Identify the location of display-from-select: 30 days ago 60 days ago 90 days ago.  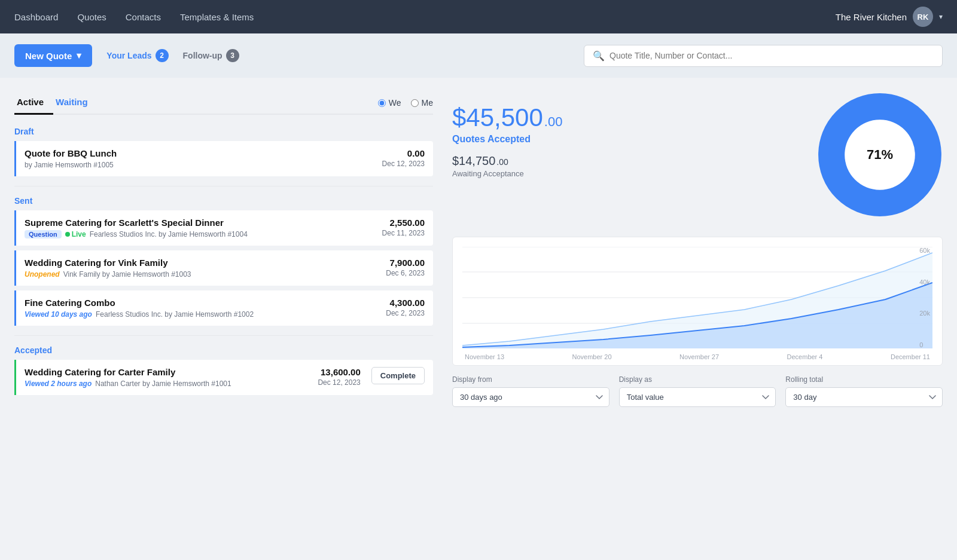
(531, 397).